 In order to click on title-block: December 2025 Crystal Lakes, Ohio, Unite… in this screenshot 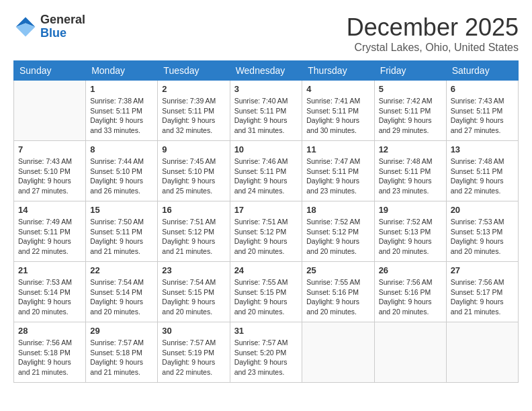, I will do `click(433, 34)`.